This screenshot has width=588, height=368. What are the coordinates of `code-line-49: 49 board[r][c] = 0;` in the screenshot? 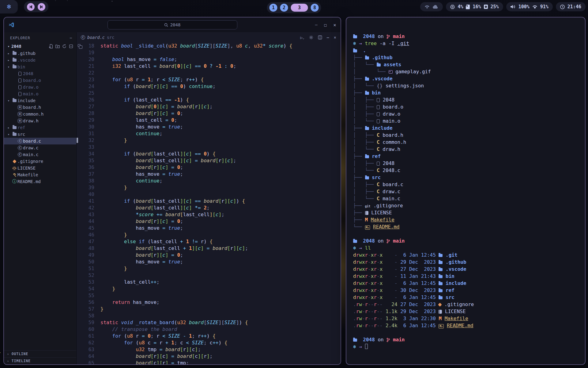 It's located at (209, 255).